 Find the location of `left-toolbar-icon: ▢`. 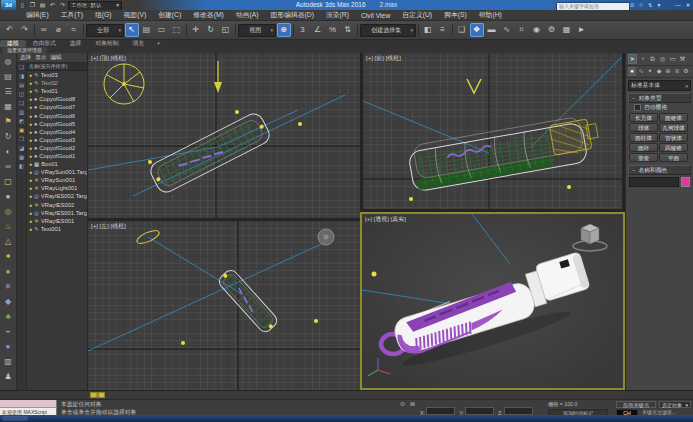

left-toolbar-icon: ▢ is located at coordinates (8, 182).